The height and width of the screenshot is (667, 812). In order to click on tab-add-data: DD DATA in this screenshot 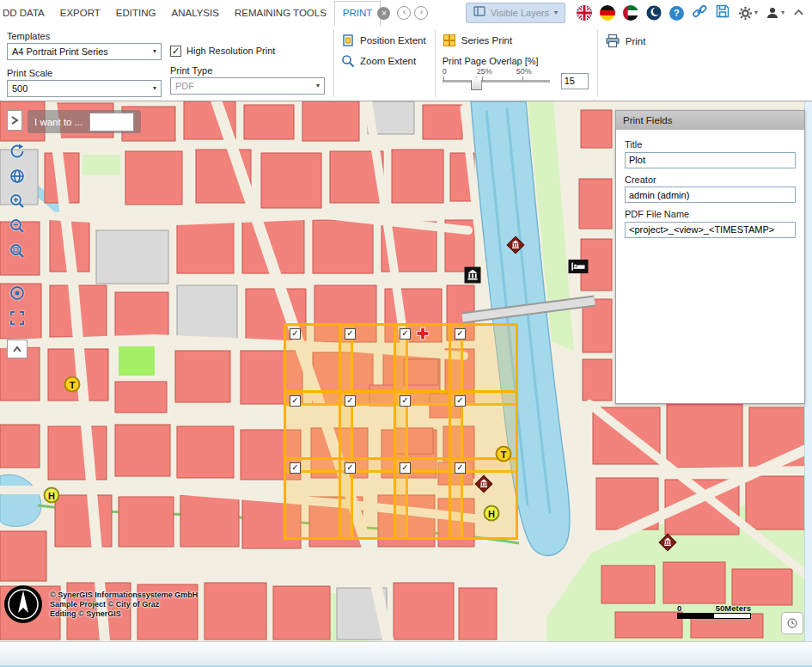, I will do `click(26, 13)`.